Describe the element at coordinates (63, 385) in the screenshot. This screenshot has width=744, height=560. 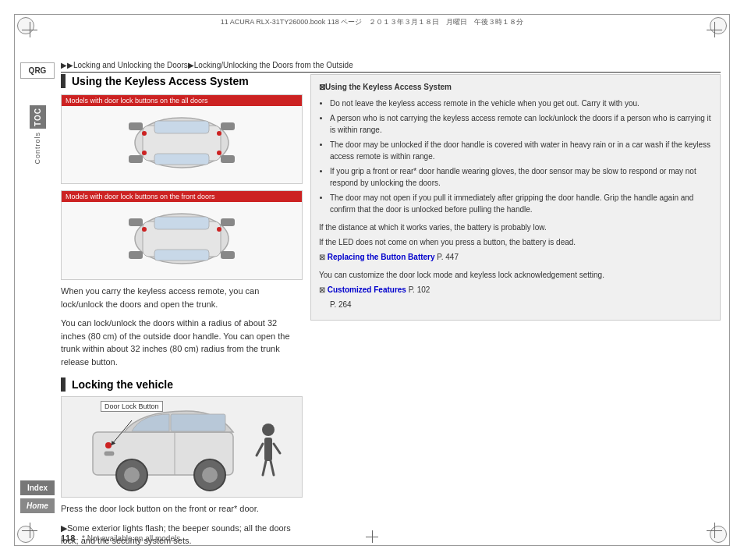
I see `heading-bar2` at that location.